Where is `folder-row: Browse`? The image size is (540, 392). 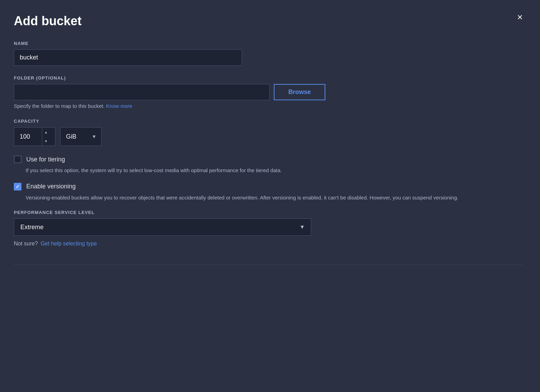
folder-row: Browse is located at coordinates (268, 92).